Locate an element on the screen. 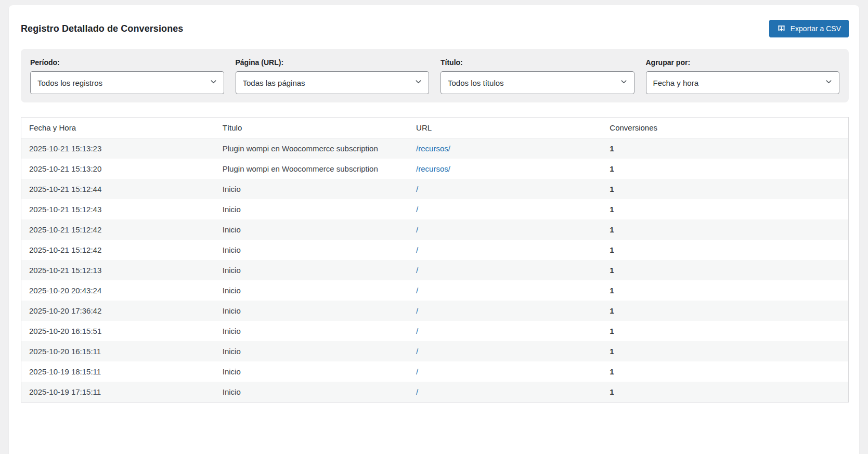  cell-datetime: 2025-10-20 16:15:11 is located at coordinates (118, 352).